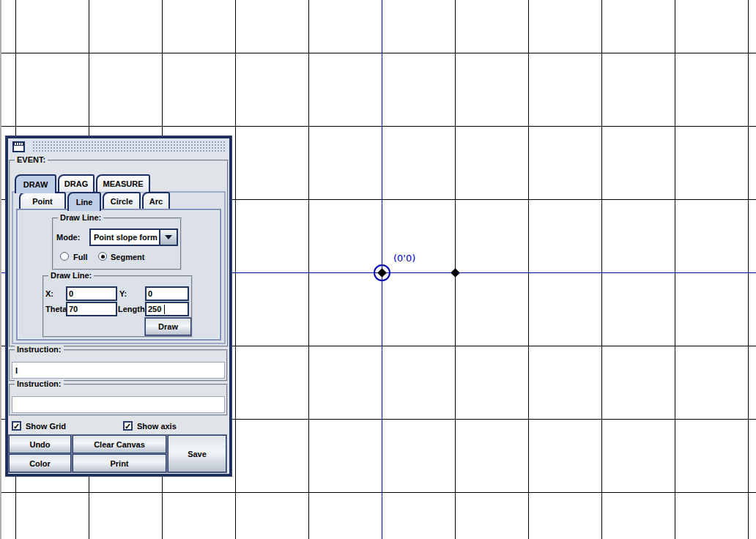  I want to click on point-marker, so click(456, 272).